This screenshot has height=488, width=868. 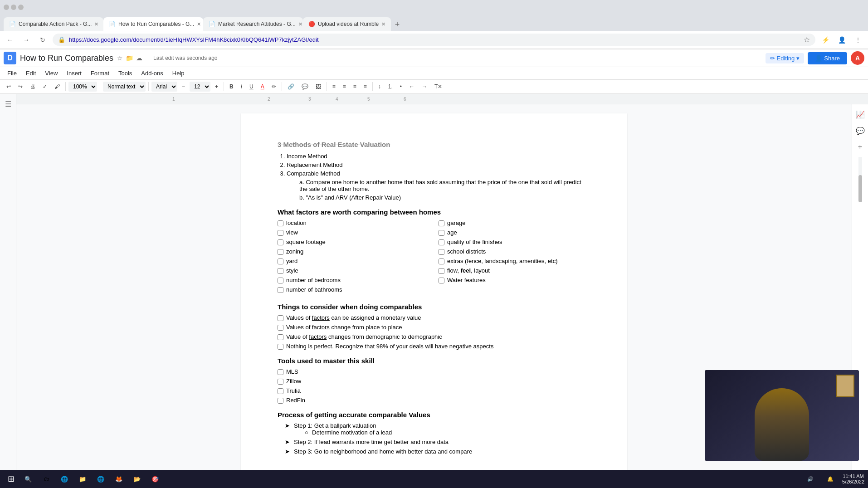 I want to click on paint-format-btn: 🖌, so click(x=57, y=87).